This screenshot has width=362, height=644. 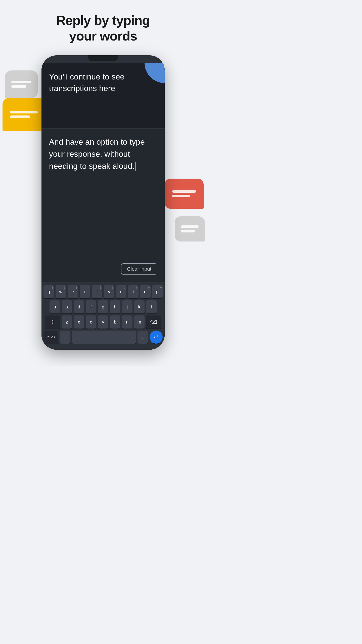 What do you see at coordinates (151, 307) in the screenshot?
I see `key-l: l` at bounding box center [151, 307].